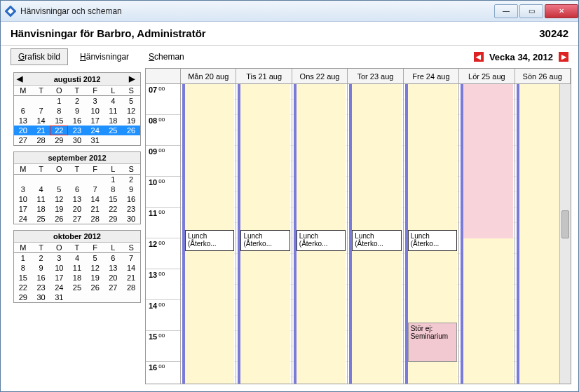 Image resolution: width=579 pixels, height=392 pixels. What do you see at coordinates (21, 79) in the screenshot?
I see `prev-month-icon: ◀` at bounding box center [21, 79].